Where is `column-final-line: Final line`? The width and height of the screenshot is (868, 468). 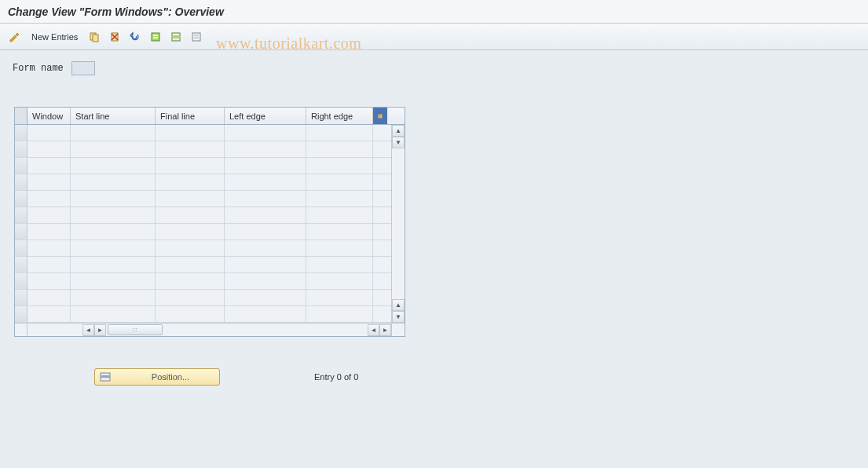 column-final-line: Final line is located at coordinates (190, 116).